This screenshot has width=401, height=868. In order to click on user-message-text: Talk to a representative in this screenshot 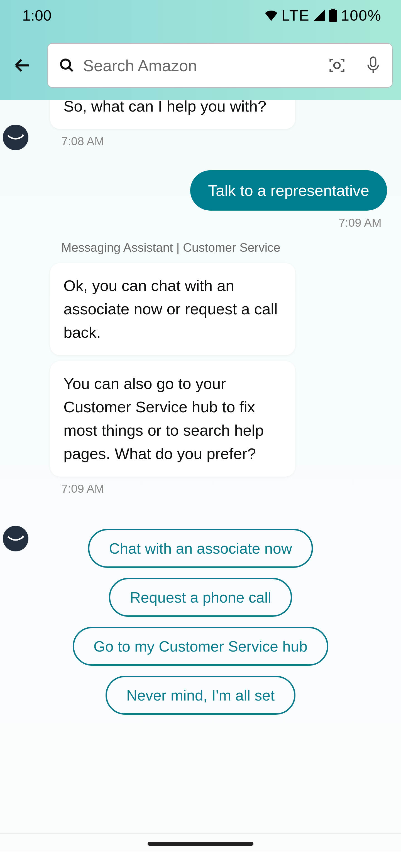, I will do `click(289, 190)`.